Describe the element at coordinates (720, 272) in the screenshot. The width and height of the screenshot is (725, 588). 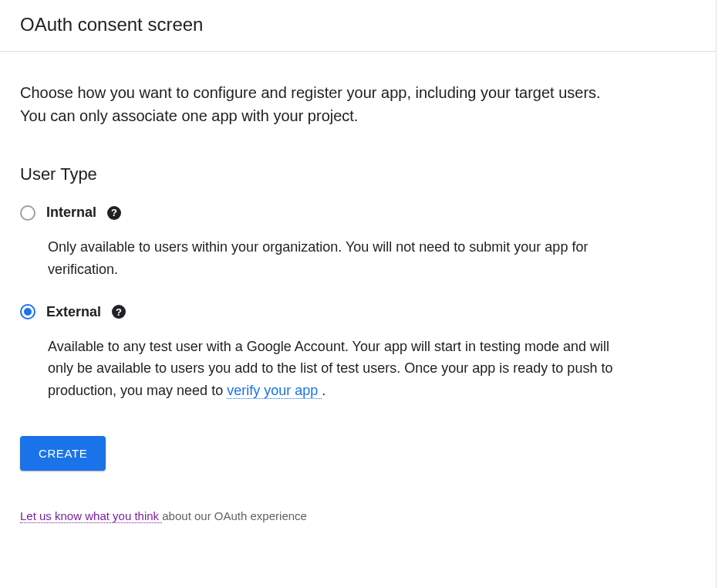
I see `right-border` at that location.